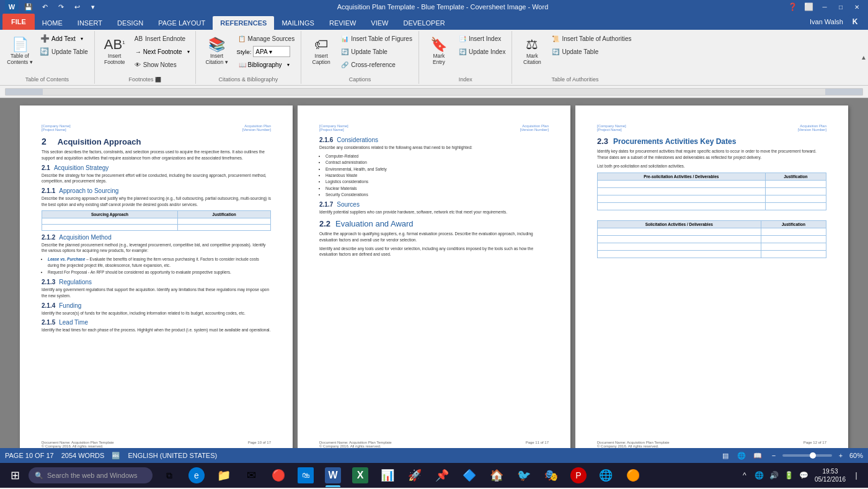 This screenshot has height=489, width=868. Describe the element at coordinates (52, 23) in the screenshot. I see `tab-home: HOME` at that location.